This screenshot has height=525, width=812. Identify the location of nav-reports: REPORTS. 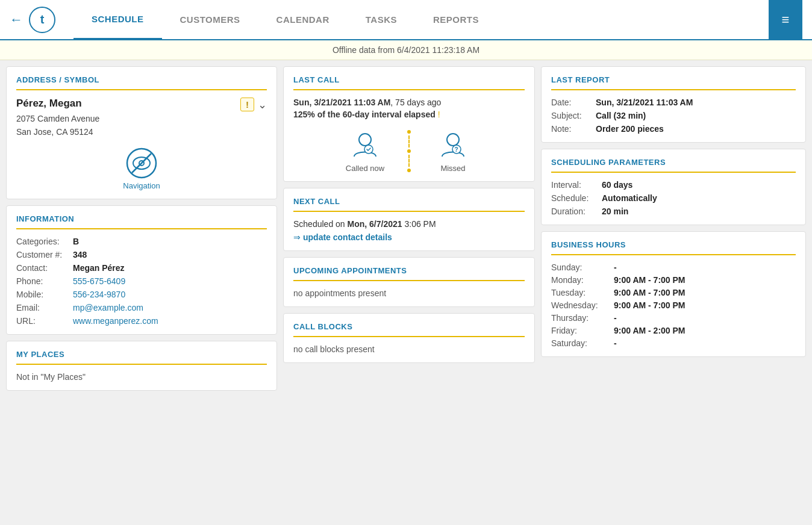
(456, 20).